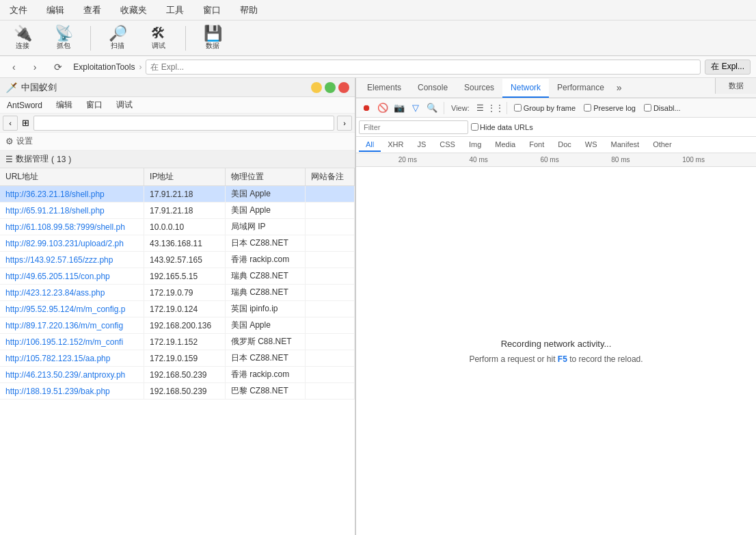 The image size is (756, 535). Describe the element at coordinates (662, 145) in the screenshot. I see `nav-tab-other: Other` at that location.